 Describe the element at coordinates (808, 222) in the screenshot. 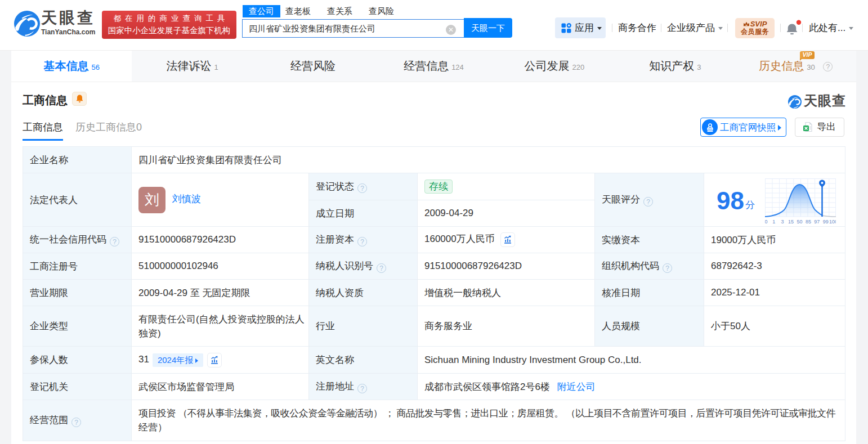

I see `svg-text: 85` at that location.